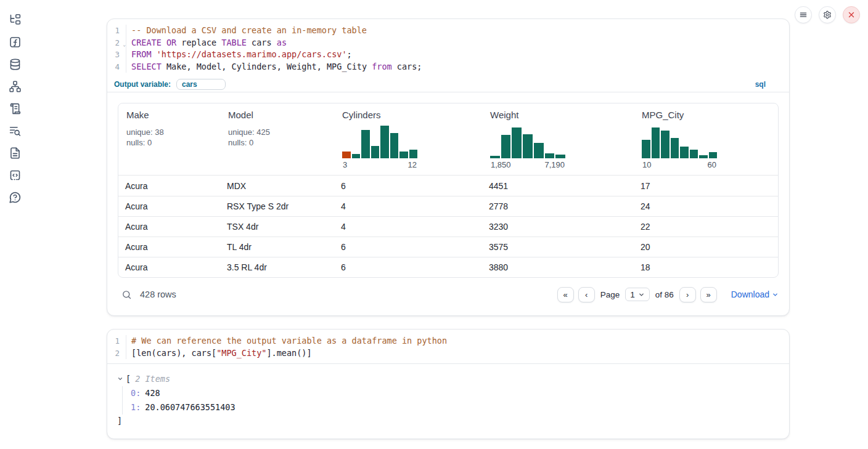 The width and height of the screenshot is (868, 449). Describe the element at coordinates (448, 31) in the screenshot. I see `code-line: 1-- Download a CSV and create an in-memo…` at that location.